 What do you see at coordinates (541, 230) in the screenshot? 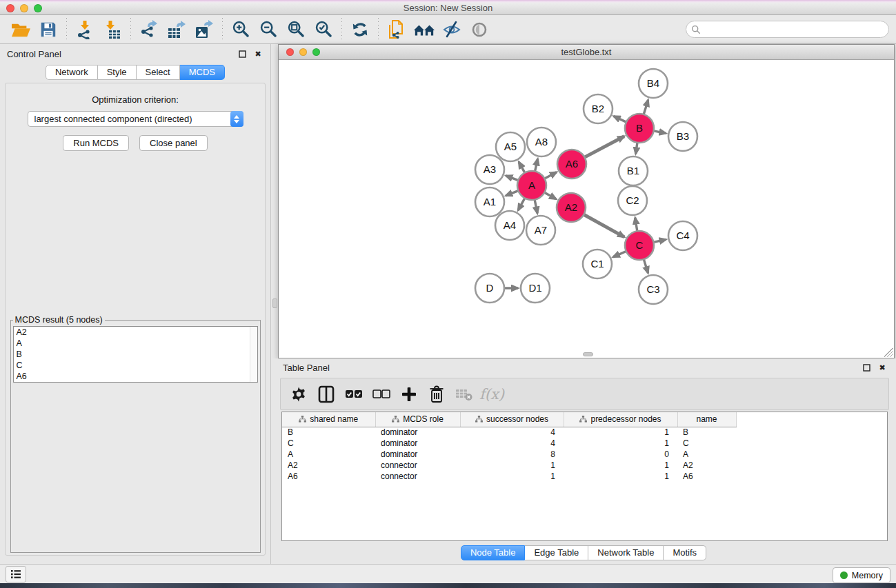
I see `node-A7: A7` at bounding box center [541, 230].